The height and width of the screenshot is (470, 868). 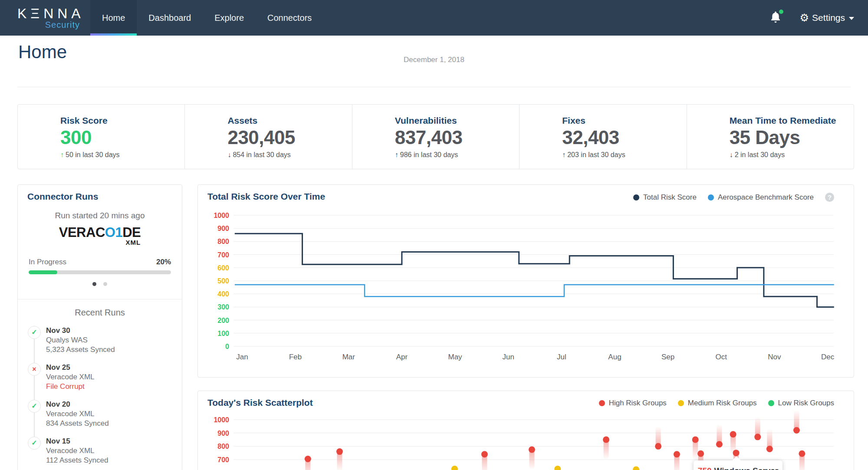 What do you see at coordinates (50, 25) in the screenshot?
I see `brand-subtitle: Security` at bounding box center [50, 25].